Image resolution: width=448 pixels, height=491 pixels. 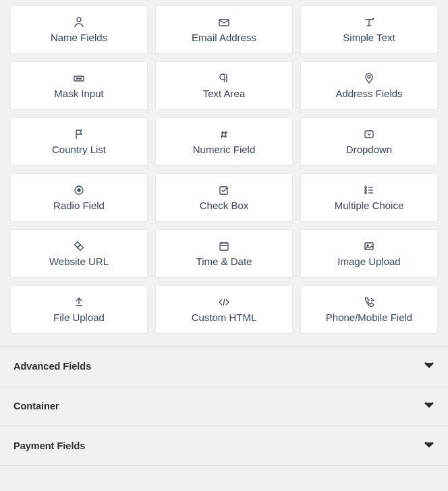 What do you see at coordinates (369, 22) in the screenshot?
I see `text-icon` at bounding box center [369, 22].